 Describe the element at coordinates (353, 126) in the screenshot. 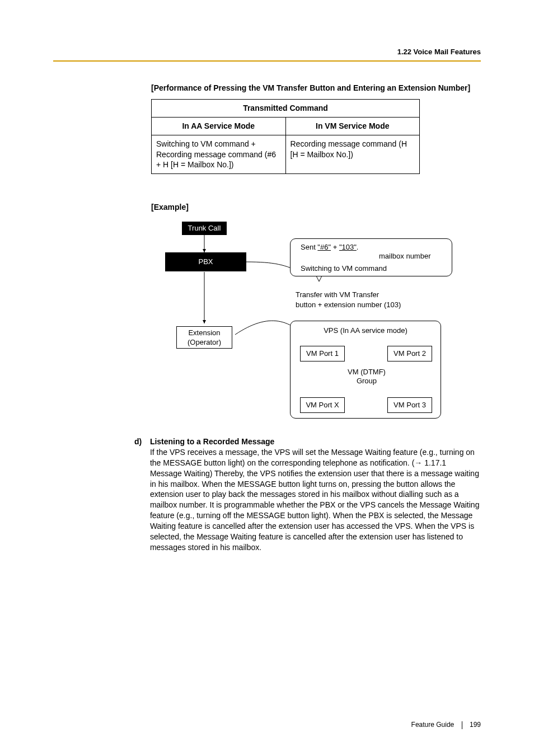

I see `col-vm-header: In VM Service Mode` at that location.